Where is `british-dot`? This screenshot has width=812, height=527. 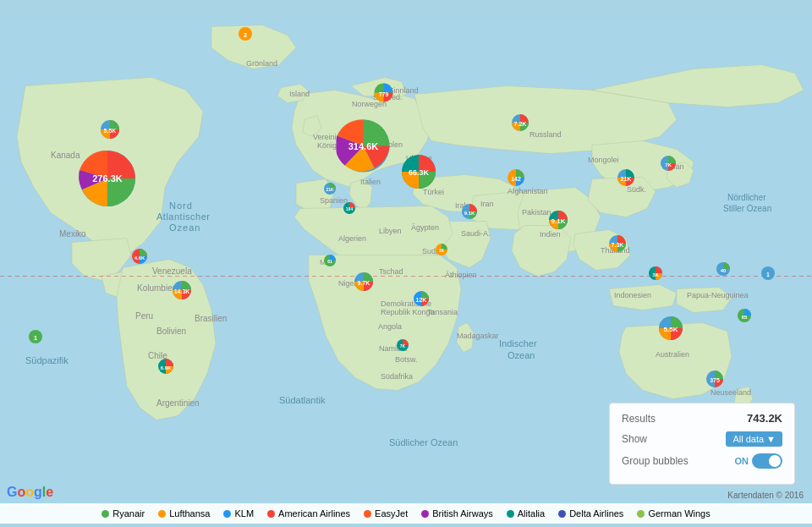 british-dot is located at coordinates (425, 514).